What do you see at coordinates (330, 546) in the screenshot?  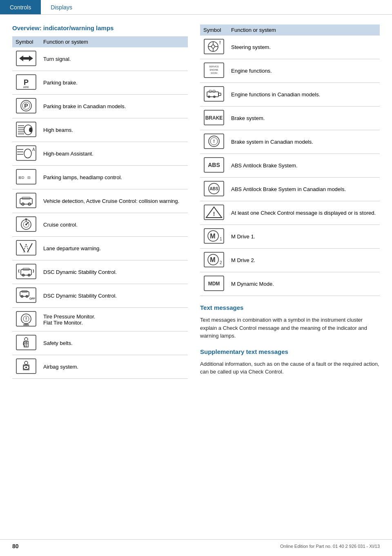 I see `footer-text: Online Edition for Part no. 01 40 2 926 …` at bounding box center [330, 546].